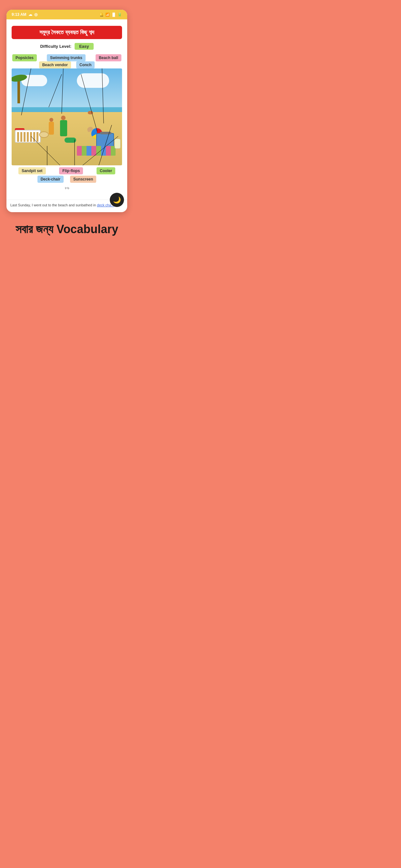 This screenshot has height=868, width=401. I want to click on sunscreen-label: Sunscreen, so click(83, 179).